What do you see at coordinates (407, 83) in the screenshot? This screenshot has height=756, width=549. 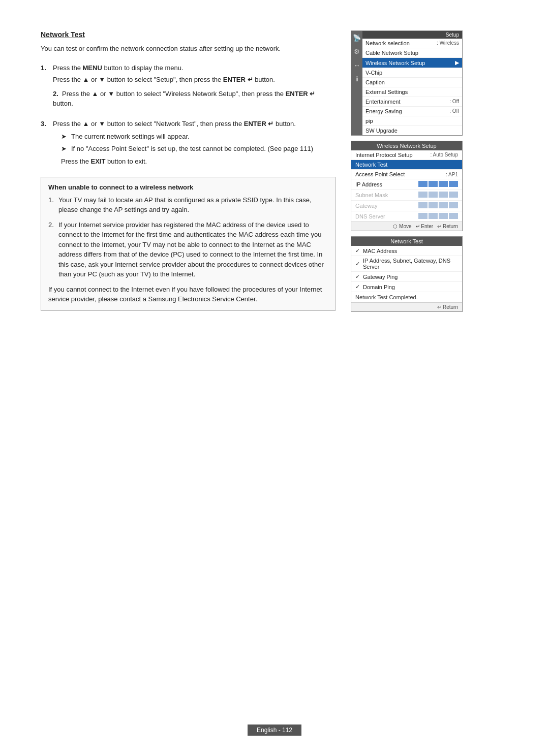 I see `setup-panel-inner: 📡 ⚙ ↔ ℹ Setup Network selection : Wirele…` at bounding box center [407, 83].